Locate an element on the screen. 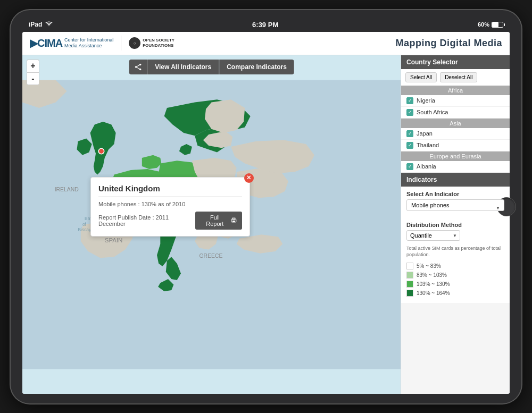 This screenshot has width=532, height=413. popup-footer: Report Publish Date : 2011 December Full… is located at coordinates (170, 221).